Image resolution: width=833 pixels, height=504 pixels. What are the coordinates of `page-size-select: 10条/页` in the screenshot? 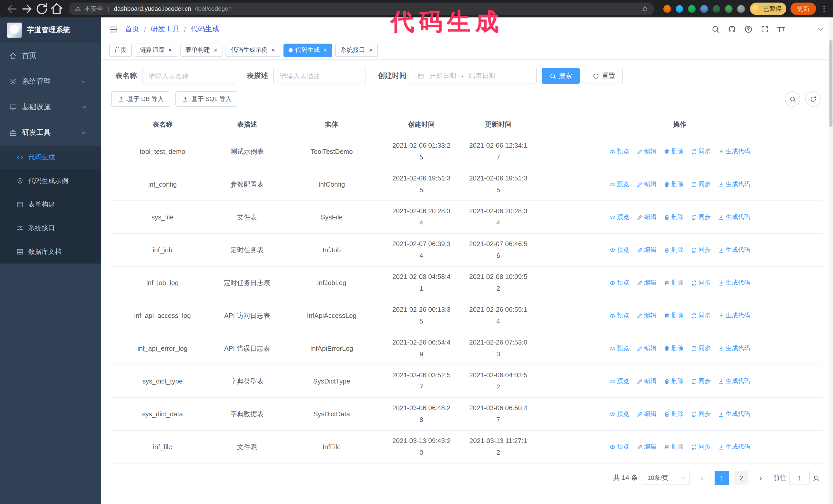 It's located at (666, 478).